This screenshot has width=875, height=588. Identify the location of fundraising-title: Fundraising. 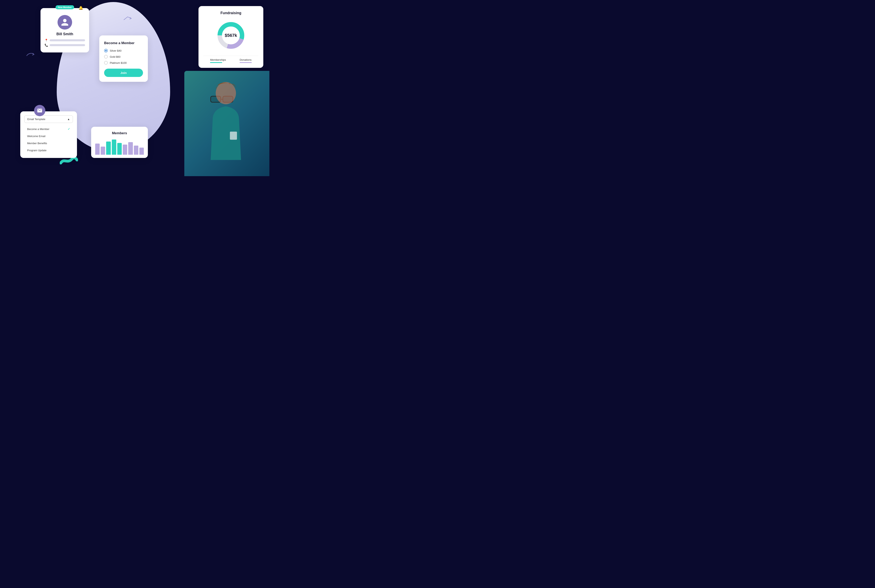
(231, 13).